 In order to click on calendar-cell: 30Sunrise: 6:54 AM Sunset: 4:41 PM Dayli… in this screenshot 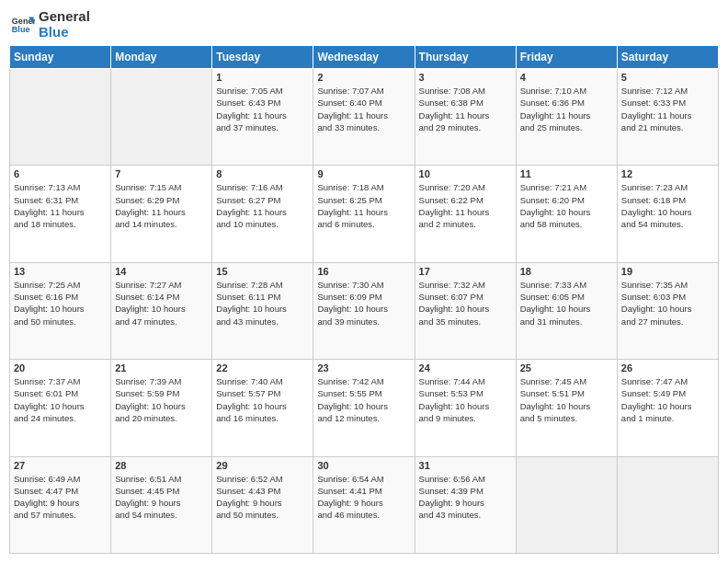, I will do `click(364, 504)`.